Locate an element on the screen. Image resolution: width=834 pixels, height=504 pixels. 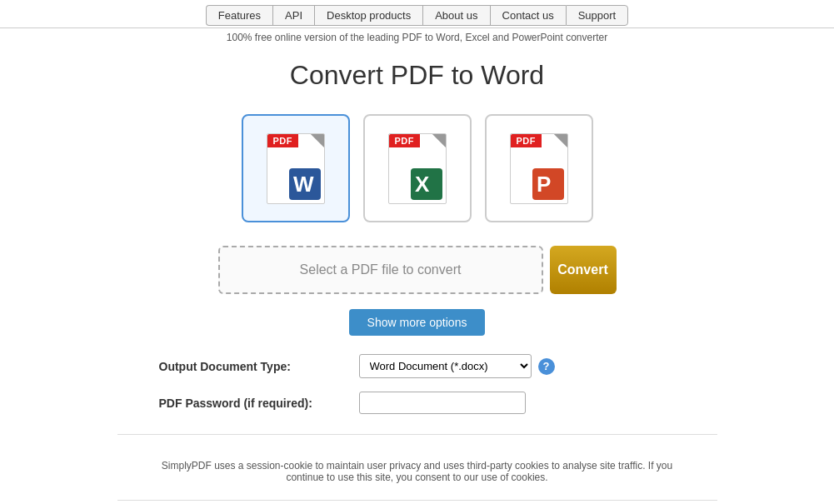
output-type-row: Output Document Type: Word Document (*.d… is located at coordinates (417, 367).